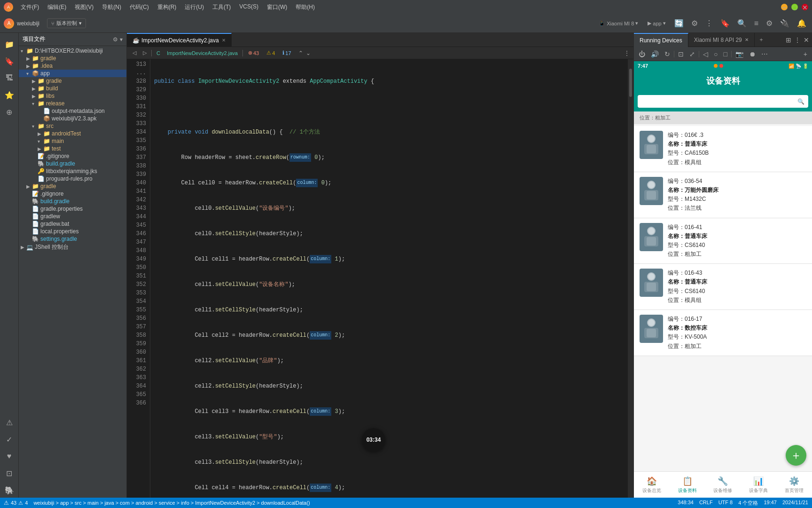 This screenshot has height=508, width=812. What do you see at coordinates (57, 8) in the screenshot?
I see `menu-edit: 编辑(E)` at bounding box center [57, 8].